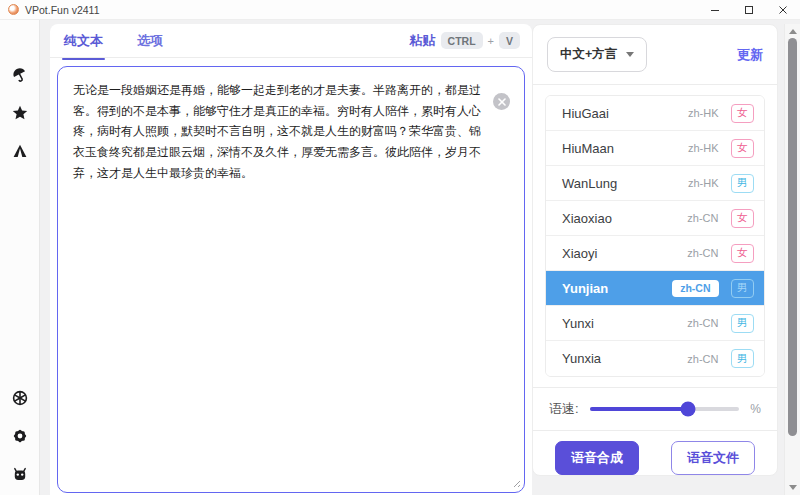  Describe the element at coordinates (20, 151) in the screenshot. I see `mountain-icon` at that location.